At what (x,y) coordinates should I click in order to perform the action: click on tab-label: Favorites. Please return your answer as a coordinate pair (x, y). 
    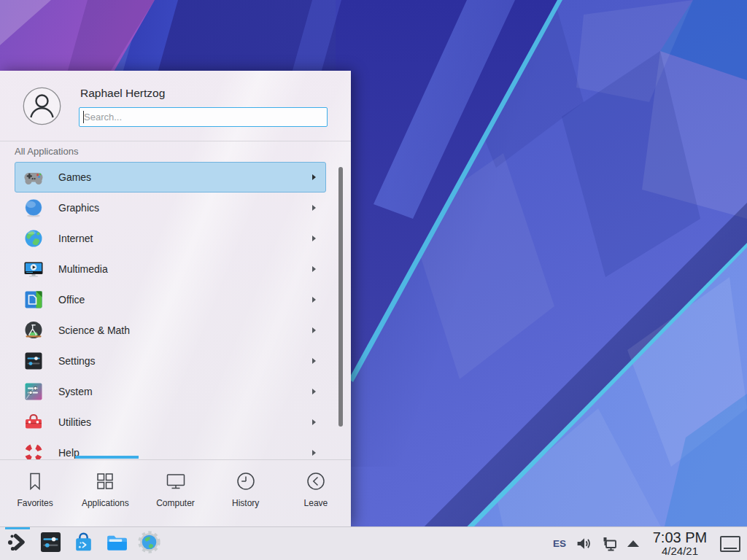
    Looking at the image, I should click on (35, 503).